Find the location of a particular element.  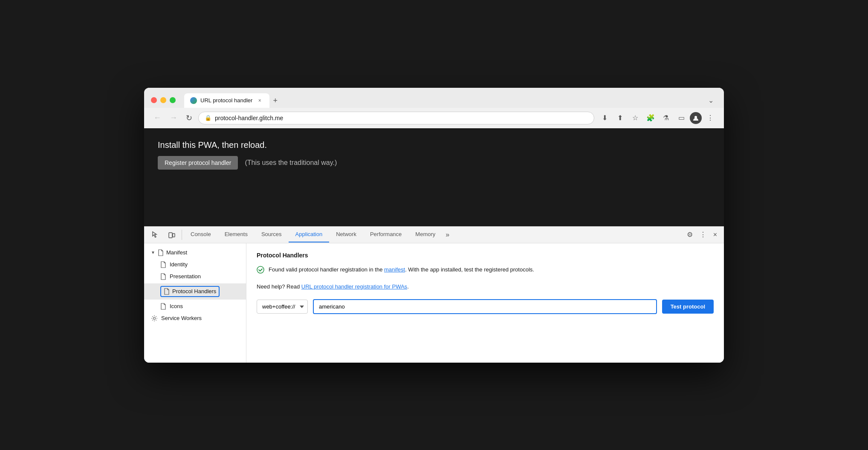

help-link: URL protocol handler registration for PW… is located at coordinates (354, 286).